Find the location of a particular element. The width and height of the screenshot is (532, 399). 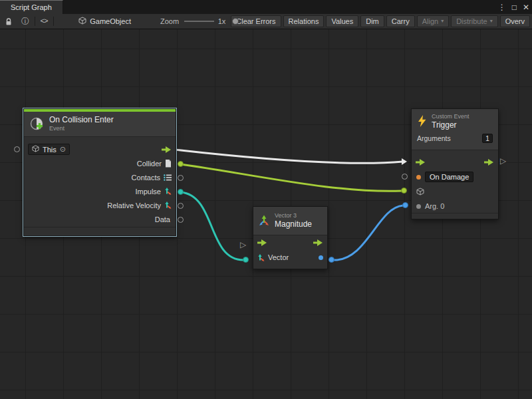

event-name-field: On Damage is located at coordinates (450, 177).